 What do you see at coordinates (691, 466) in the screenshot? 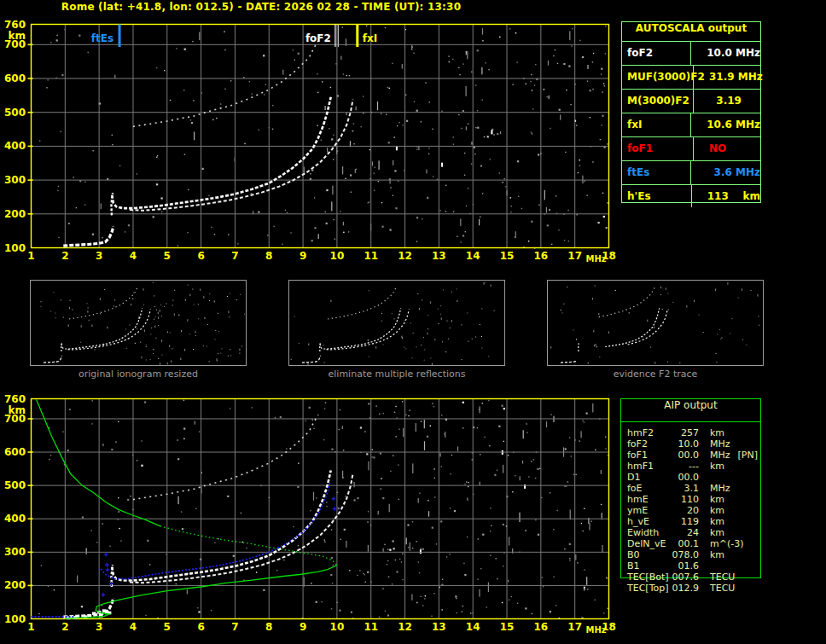
I see `aip-row-hmF1: hmF1---km` at bounding box center [691, 466].